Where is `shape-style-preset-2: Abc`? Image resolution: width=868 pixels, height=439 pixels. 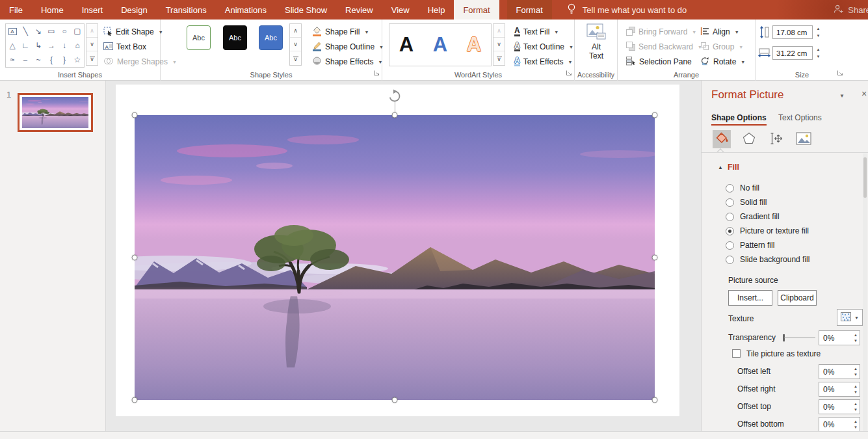 shape-style-preset-2: Abc is located at coordinates (235, 38).